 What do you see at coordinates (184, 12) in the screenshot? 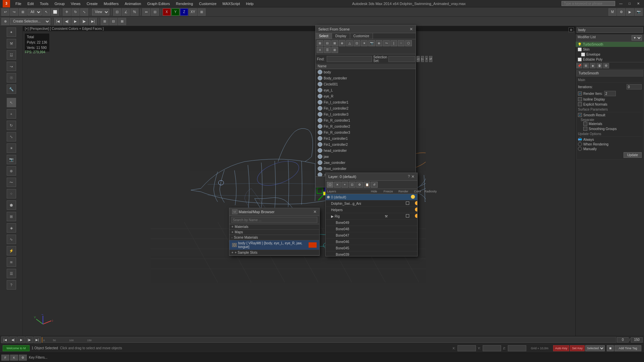
I see `z-axis-btn: Z` at bounding box center [184, 12].